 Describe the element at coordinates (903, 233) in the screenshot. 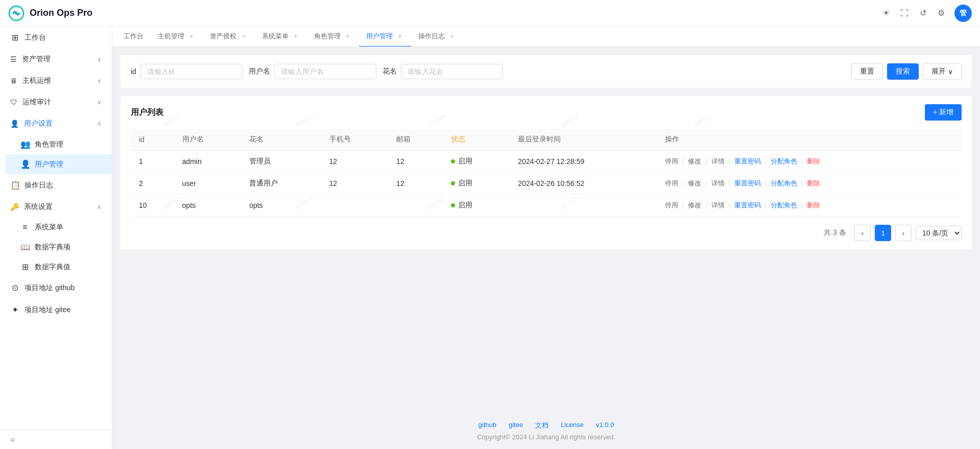

I see `next-page-button: ›` at that location.